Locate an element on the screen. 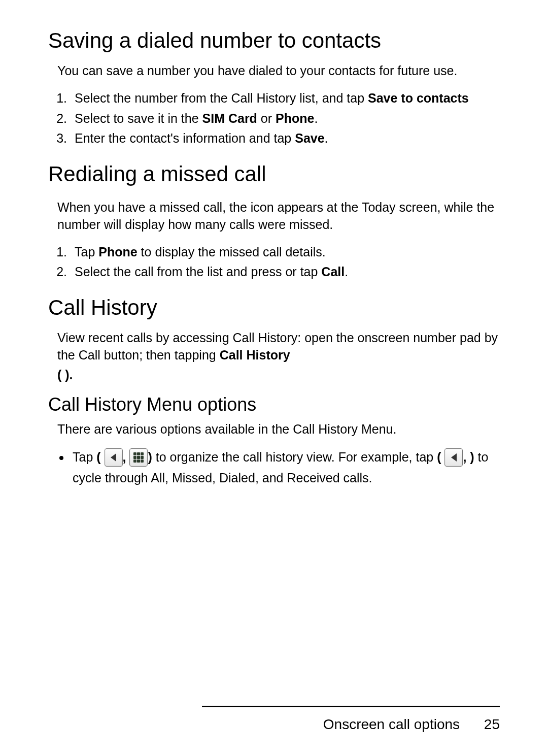 The image size is (548, 756). bold-paren-close: ) is located at coordinates (150, 457).